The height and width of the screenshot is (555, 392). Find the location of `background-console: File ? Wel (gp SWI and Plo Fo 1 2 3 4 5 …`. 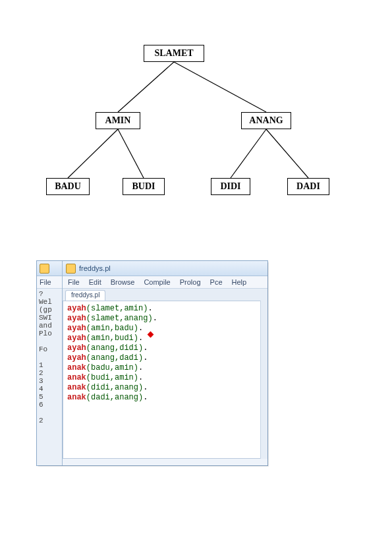

background-console: File ? Wel (gp SWI and Plo Fo 1 2 3 4 5 … is located at coordinates (50, 363).